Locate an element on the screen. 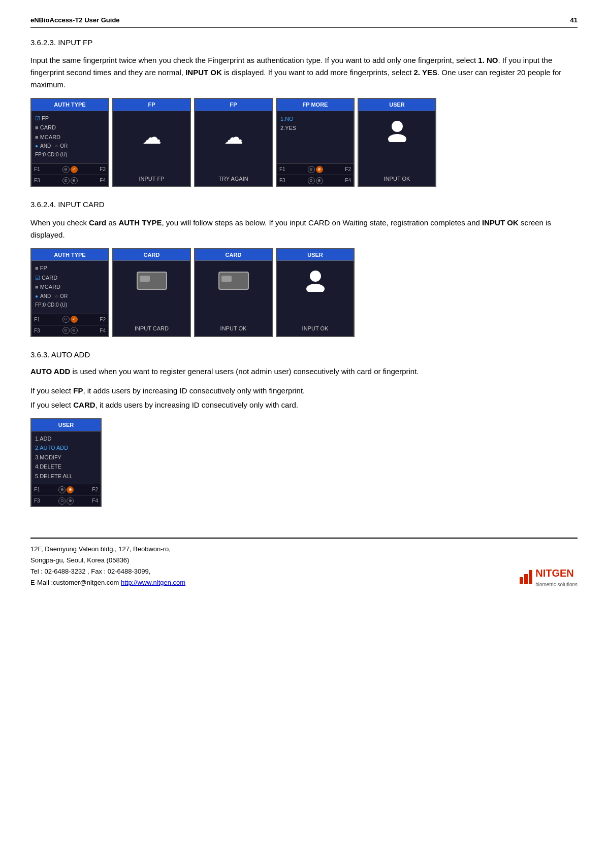 The height and width of the screenshot is (868, 608). btn-plus: ⊕ is located at coordinates (74, 181).